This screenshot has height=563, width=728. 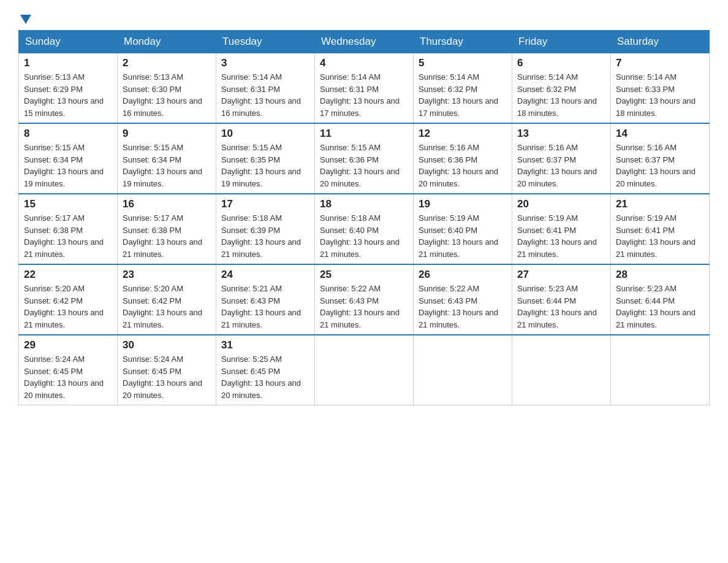 What do you see at coordinates (364, 63) in the screenshot?
I see `day-number: 4` at bounding box center [364, 63].